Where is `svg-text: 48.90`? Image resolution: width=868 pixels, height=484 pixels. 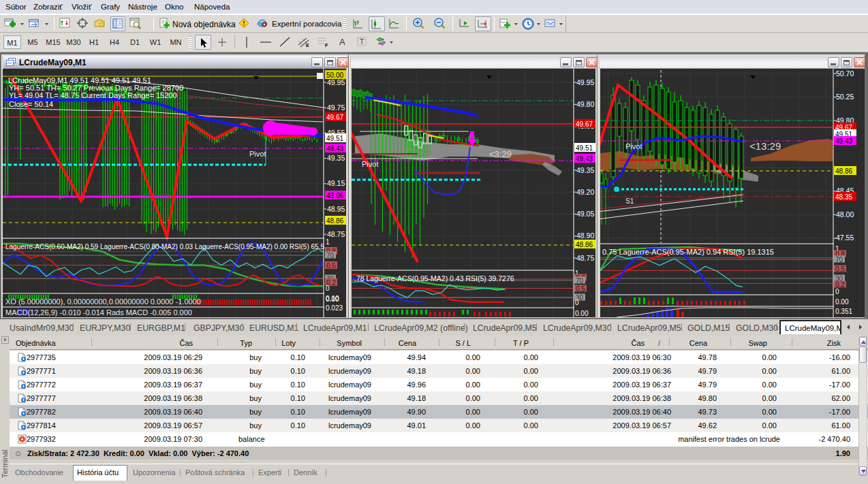
svg-text: 48.90 is located at coordinates (585, 236).